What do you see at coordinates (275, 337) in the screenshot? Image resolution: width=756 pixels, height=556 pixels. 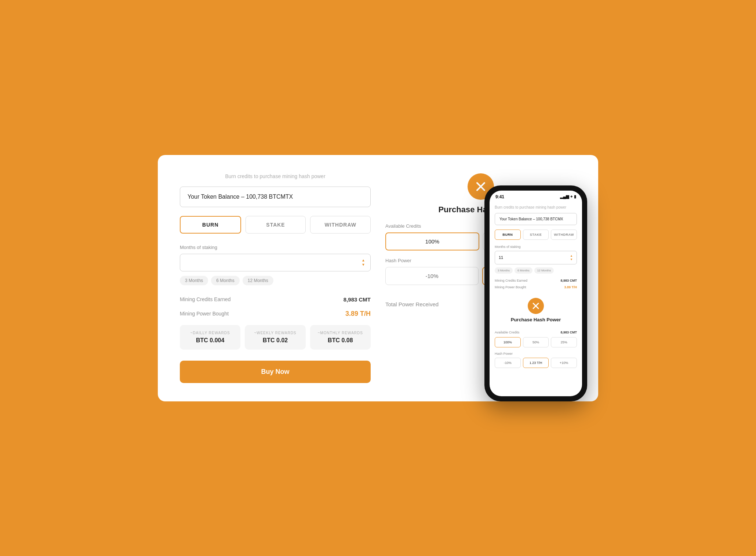 I see `rewards-row: ~DAILLY REWARDS BTC 0.004 ~WEEKLY REWARD…` at bounding box center [275, 337].